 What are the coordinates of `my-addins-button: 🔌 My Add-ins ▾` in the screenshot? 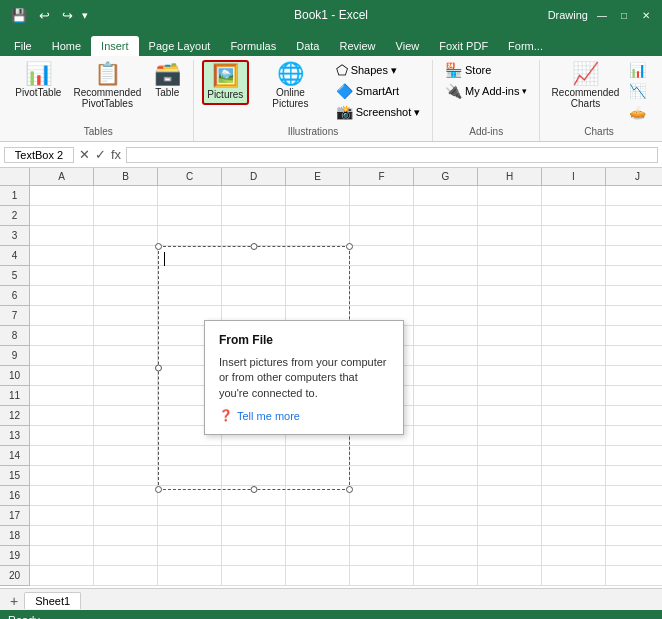 It's located at (486, 91).